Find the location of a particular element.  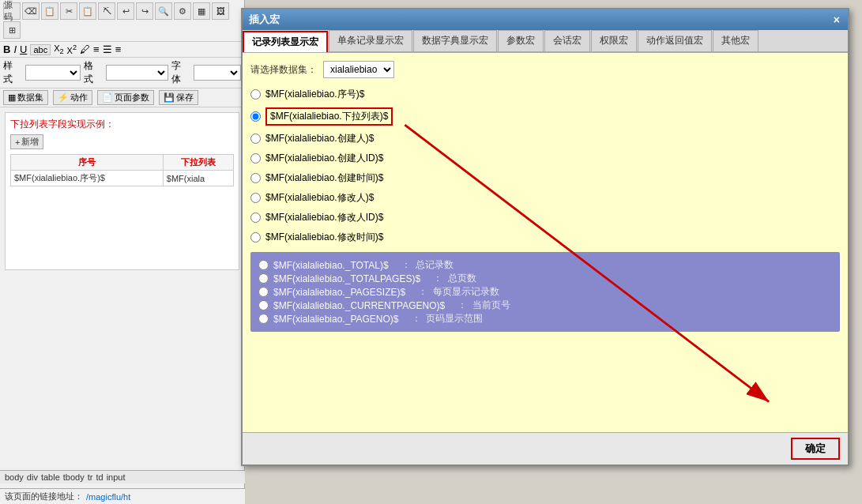

radio-item-pageno: $MF(xialaliebiao._PAGENO)$ ： 页码显示范围 is located at coordinates (545, 319).